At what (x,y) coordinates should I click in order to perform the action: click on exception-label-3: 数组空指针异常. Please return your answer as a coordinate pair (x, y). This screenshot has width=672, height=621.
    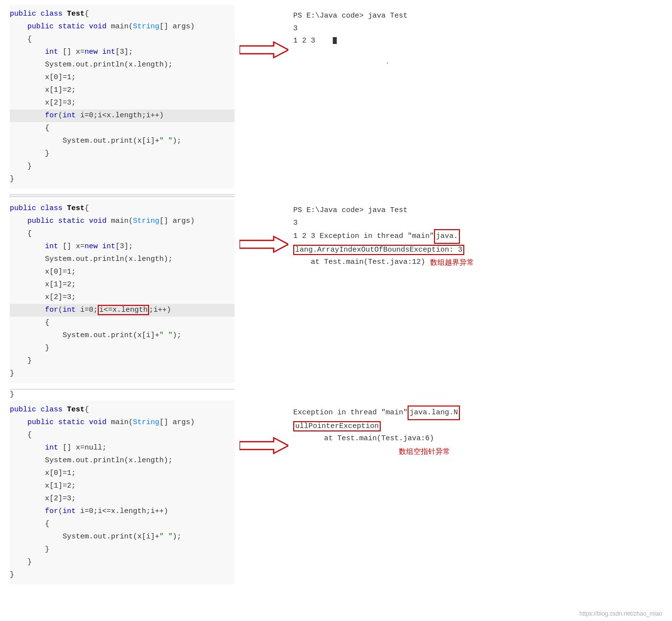
    Looking at the image, I should click on (424, 451).